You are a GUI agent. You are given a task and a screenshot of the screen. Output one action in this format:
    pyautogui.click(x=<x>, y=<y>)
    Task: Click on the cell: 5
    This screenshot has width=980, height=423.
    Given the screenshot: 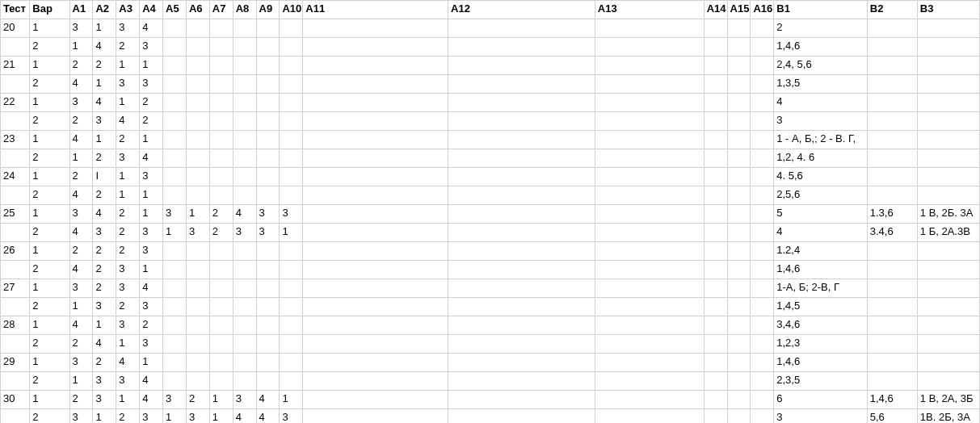 What is the action you would take?
    pyautogui.click(x=821, y=215)
    